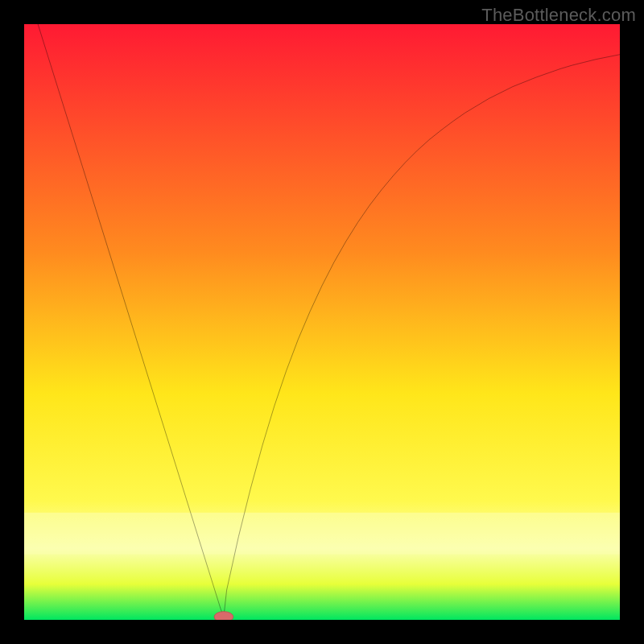 The image size is (644, 644). I want to click on watermark-text: TheBottleneck.com, so click(559, 15).